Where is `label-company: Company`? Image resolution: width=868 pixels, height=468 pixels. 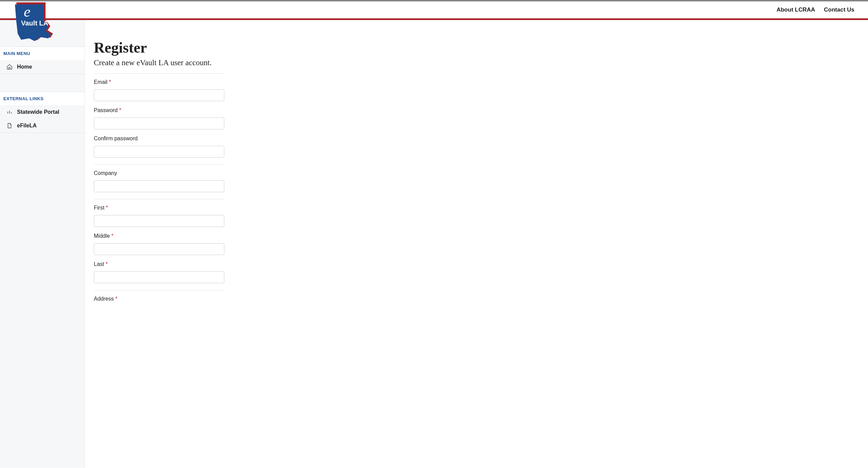 label-company: Company is located at coordinates (159, 173).